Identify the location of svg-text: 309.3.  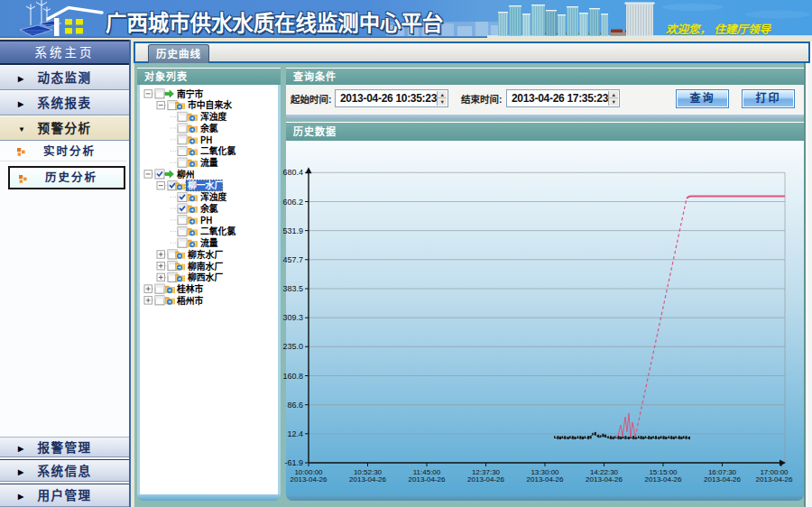
(292, 318).